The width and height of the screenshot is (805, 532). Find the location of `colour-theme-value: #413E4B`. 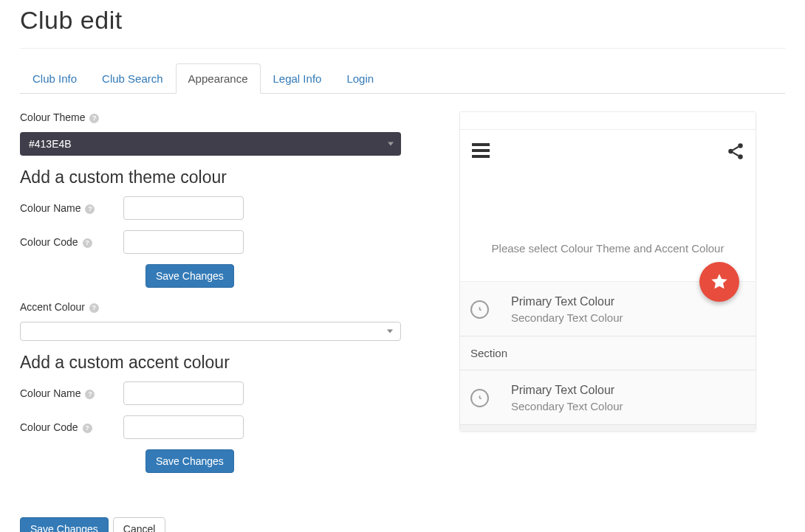

colour-theme-value: #413E4B is located at coordinates (50, 144).